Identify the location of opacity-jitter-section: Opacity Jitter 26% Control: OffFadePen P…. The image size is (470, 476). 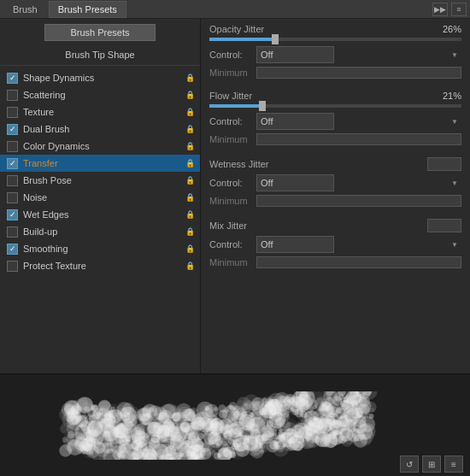
(335, 54).